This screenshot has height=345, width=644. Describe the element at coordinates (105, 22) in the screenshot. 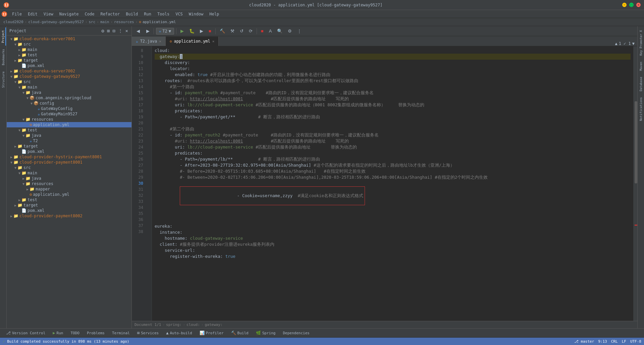

I see `bc-main: main` at that location.